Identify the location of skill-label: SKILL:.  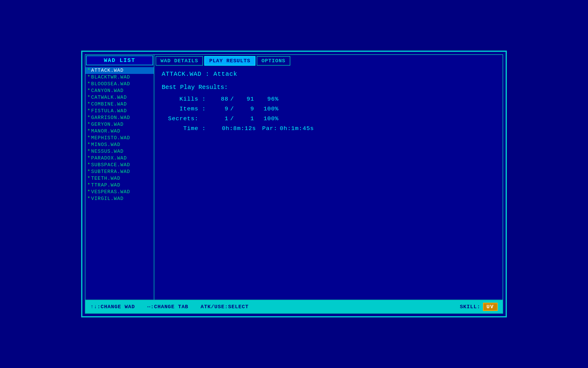
(470, 307).